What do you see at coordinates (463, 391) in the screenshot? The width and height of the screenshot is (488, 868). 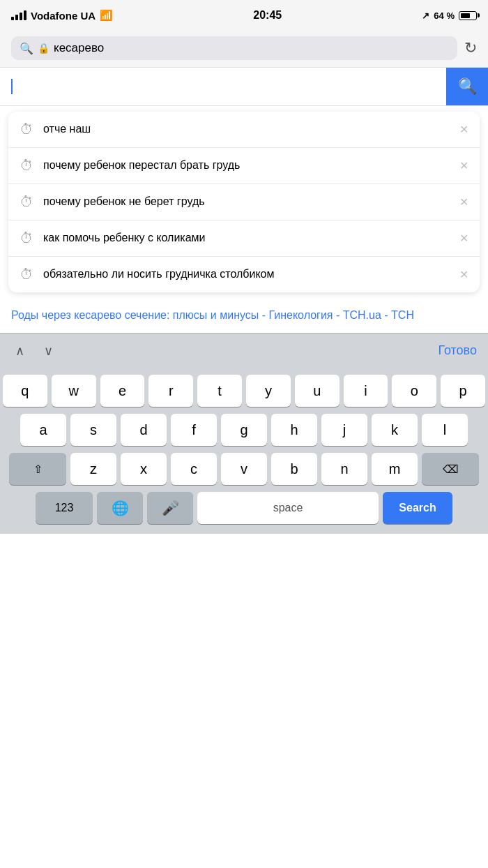 I see `key-p: p` at bounding box center [463, 391].